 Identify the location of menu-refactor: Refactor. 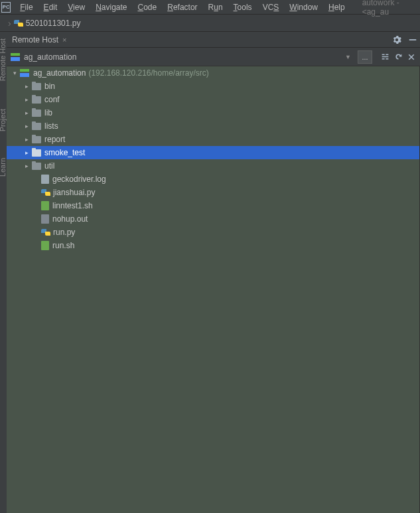
(182, 7).